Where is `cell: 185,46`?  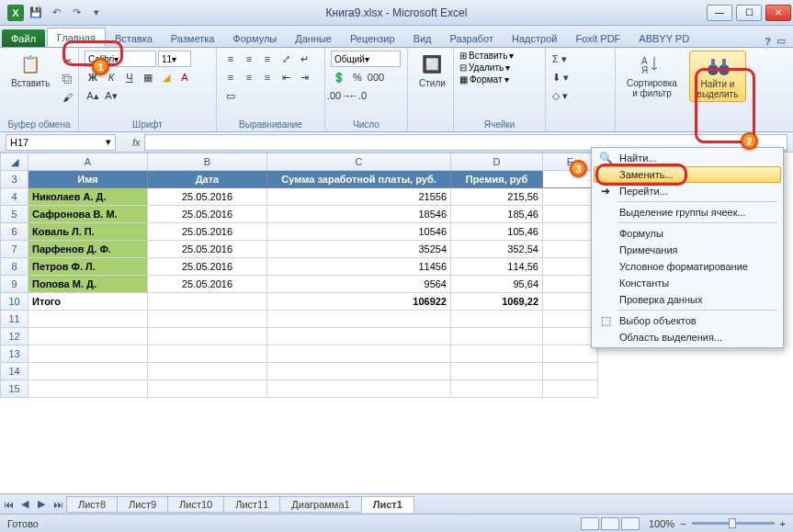
cell: 185,46 is located at coordinates (497, 215).